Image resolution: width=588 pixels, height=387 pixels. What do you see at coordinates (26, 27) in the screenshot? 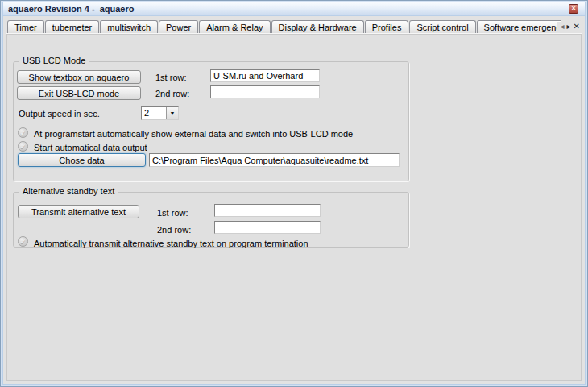
I see `tab-timer: Timer` at bounding box center [26, 27].